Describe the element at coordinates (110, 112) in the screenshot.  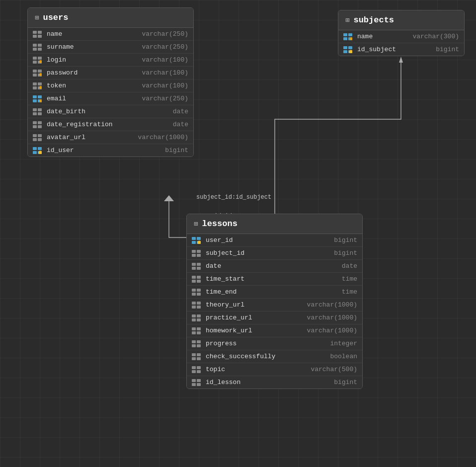
I see `table-row: date_birth date` at that location.